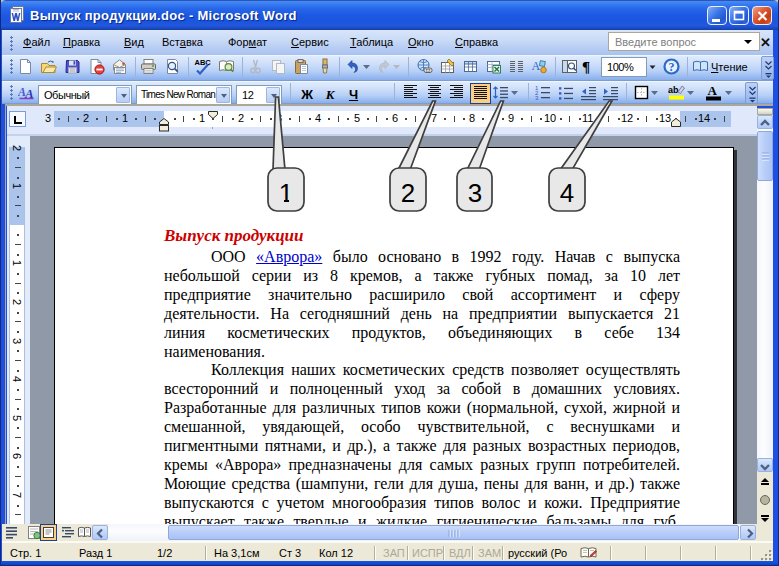 This screenshot has width=779, height=566. I want to click on svg-text: ab, so click(674, 90).